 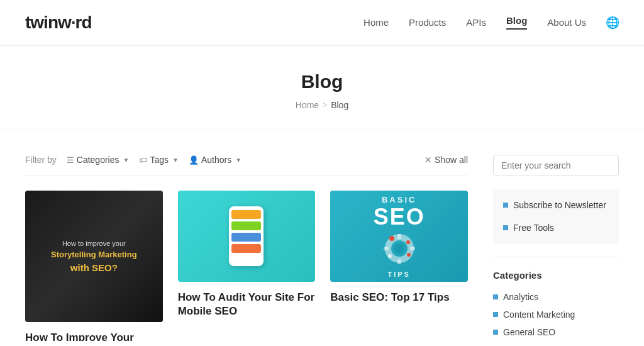 What do you see at coordinates (98, 160) in the screenshot?
I see `filter-categories: ☰ Categories ▼` at bounding box center [98, 160].